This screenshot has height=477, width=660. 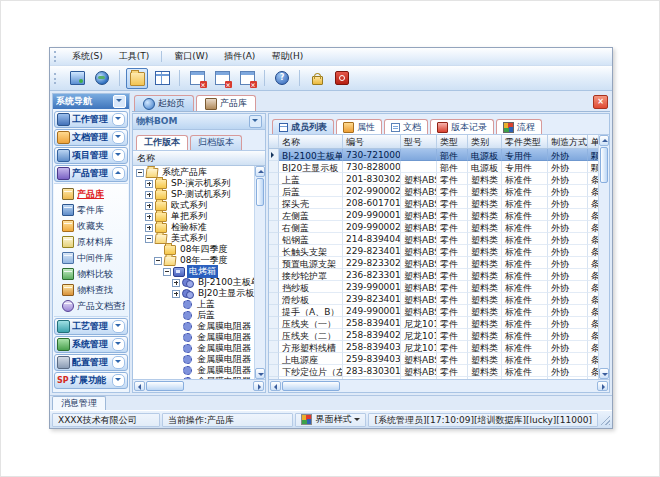 I want to click on close-all-documents-button, so click(x=222, y=78).